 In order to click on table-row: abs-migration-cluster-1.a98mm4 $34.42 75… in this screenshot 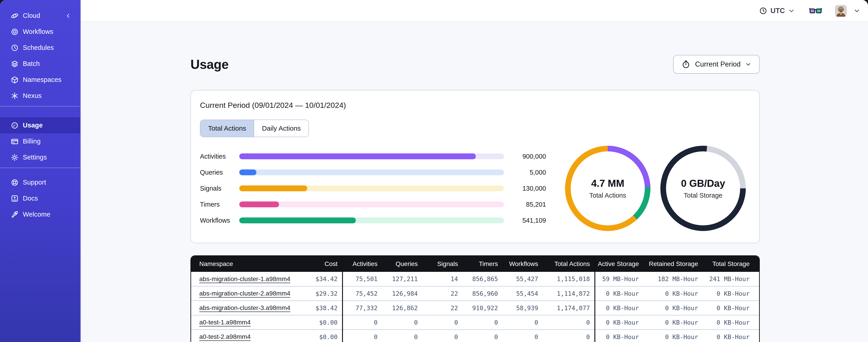, I will do `click(475, 279)`.